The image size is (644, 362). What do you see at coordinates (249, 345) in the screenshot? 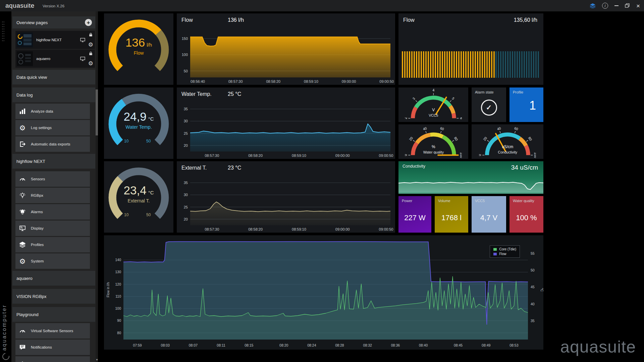
I see `svg-text: 08:15` at bounding box center [249, 345].